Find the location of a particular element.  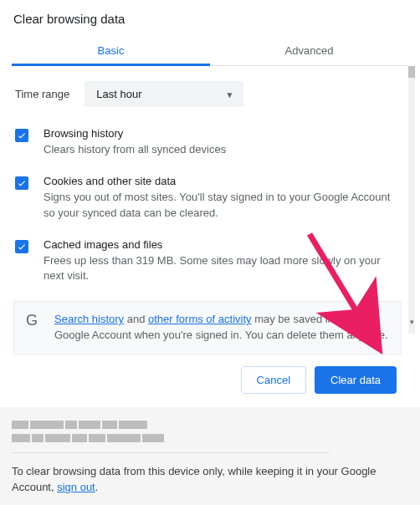

option-sub-cache: Frees up less than 319 MB. Some sites ma… is located at coordinates (222, 269).